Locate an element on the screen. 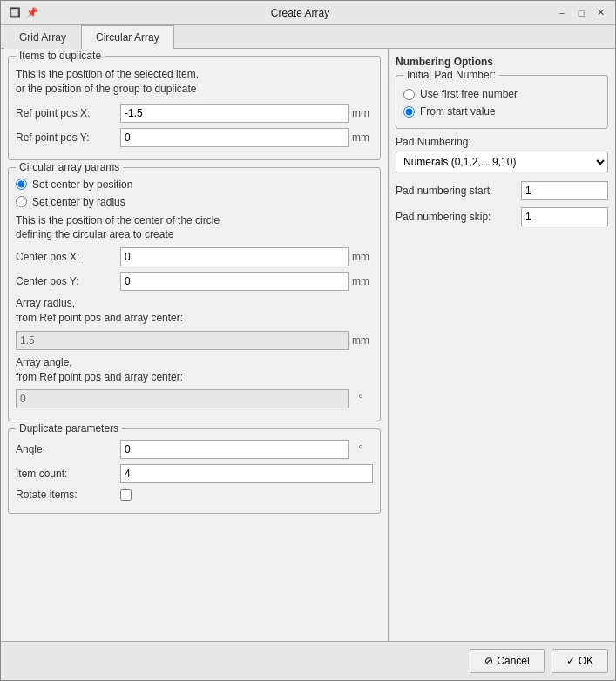  minimize-button: − is located at coordinates (562, 13).